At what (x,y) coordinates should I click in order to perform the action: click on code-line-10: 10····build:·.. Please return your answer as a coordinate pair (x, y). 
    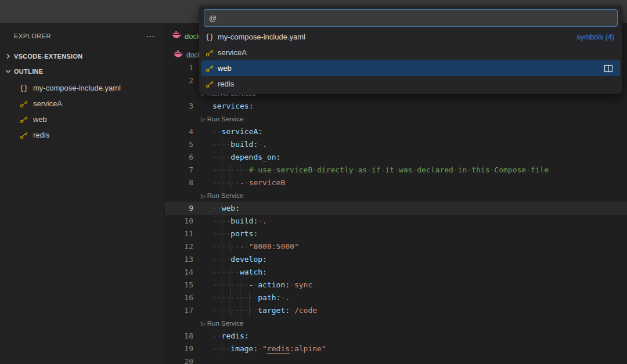
    Looking at the image, I should click on (396, 221).